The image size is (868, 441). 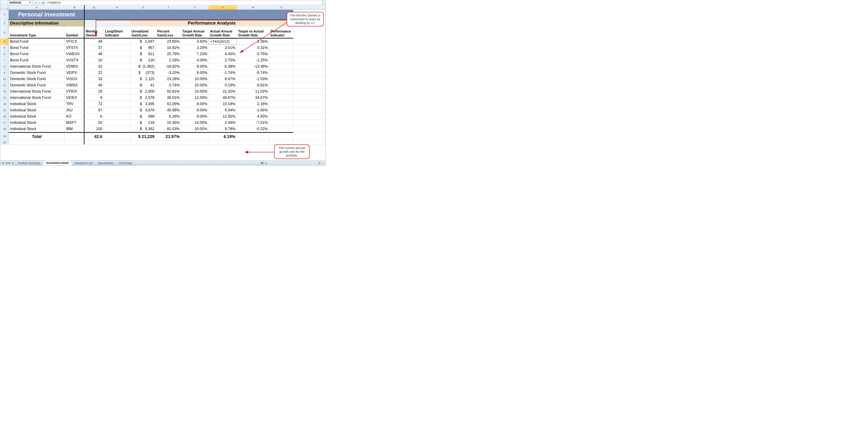 What do you see at coordinates (253, 98) in the screenshot?
I see `cell-tva-rate: 34.67%` at bounding box center [253, 98].